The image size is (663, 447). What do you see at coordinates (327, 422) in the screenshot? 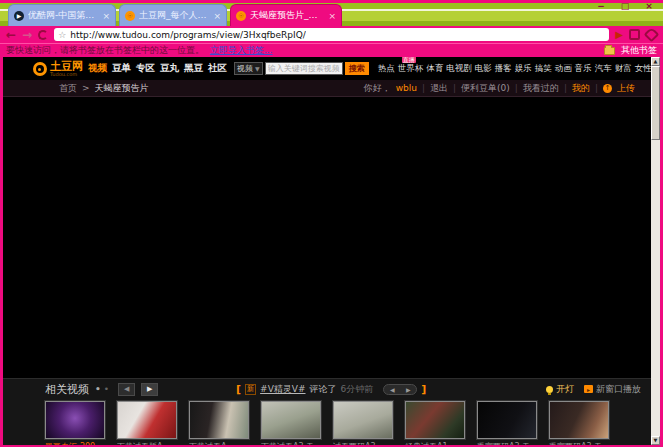
I see `related-thumbnail-list: 黑豆专汇-200 下载试看版A 下载试看A 下载试看A3 天 试看两码A3` at bounding box center [327, 422].